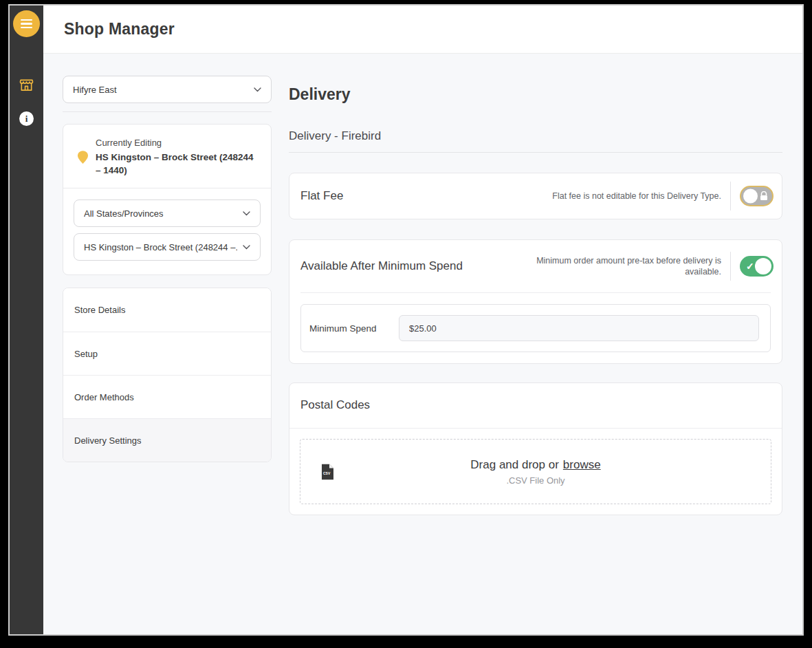 This screenshot has width=812, height=648. Describe the element at coordinates (582, 465) in the screenshot. I see `browse-link: browse` at that location.